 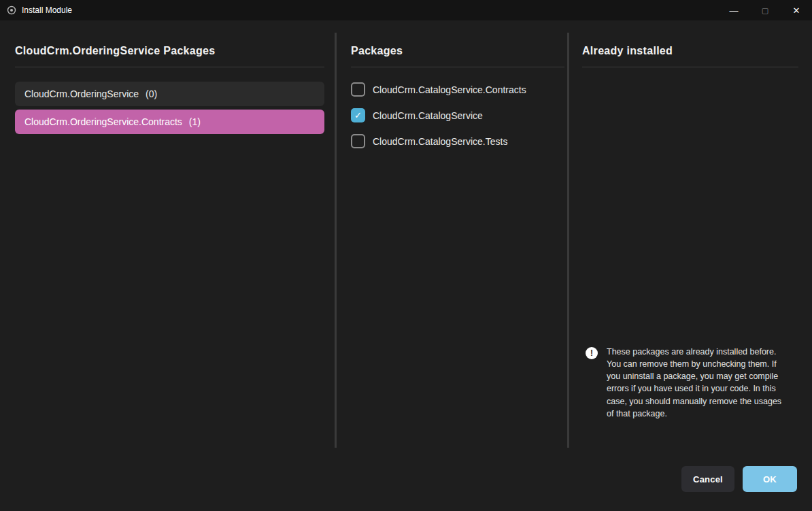 What do you see at coordinates (450, 90) in the screenshot?
I see `package-label: CloudCrm.CatalogService.Contracts` at bounding box center [450, 90].